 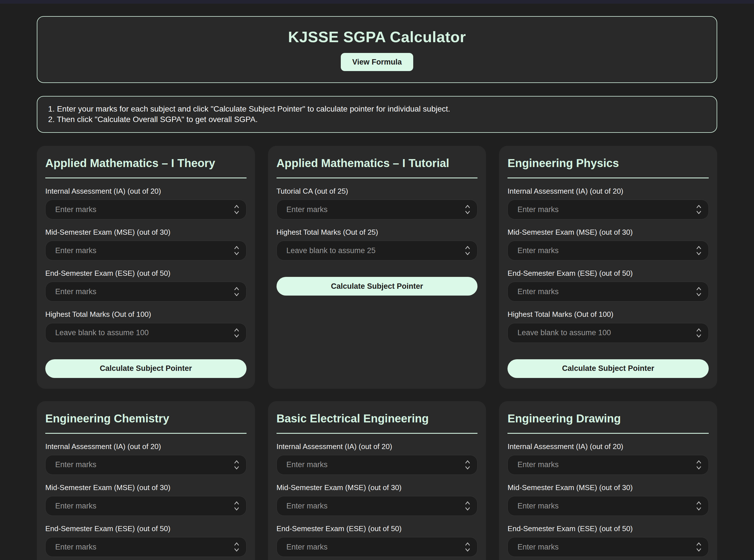 I want to click on subject-title: Engineering Physics, so click(x=608, y=163).